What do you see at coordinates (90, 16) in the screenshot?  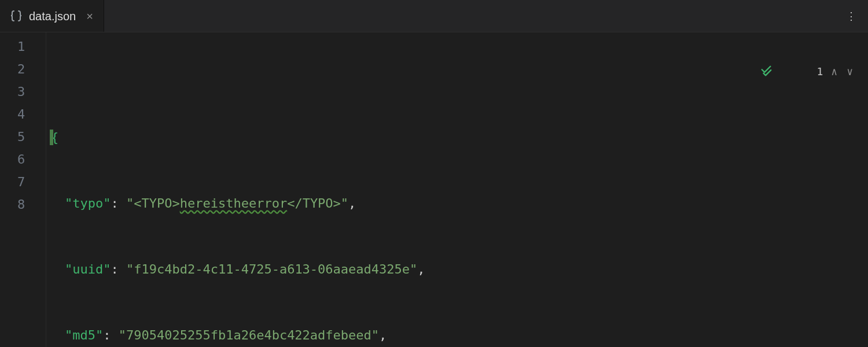 I see `tab-close-button: ×` at bounding box center [90, 16].